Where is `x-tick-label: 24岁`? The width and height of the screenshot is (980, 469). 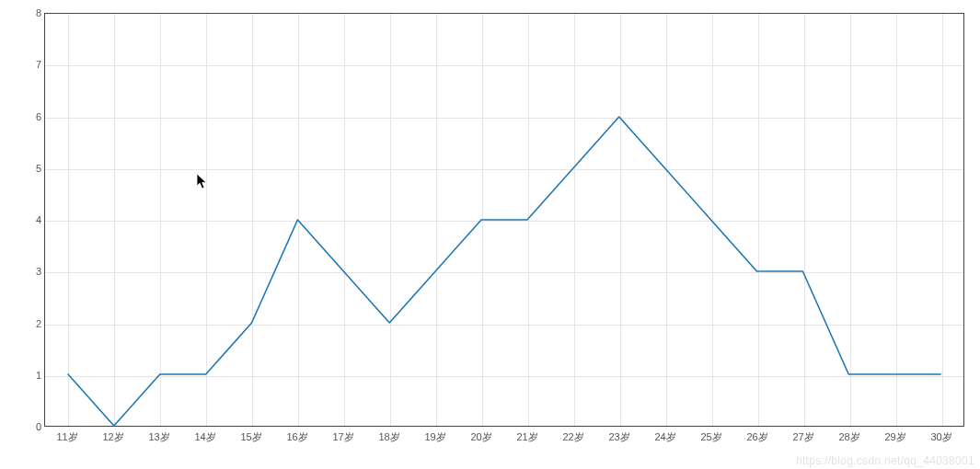
x-tick-label: 24岁 is located at coordinates (664, 438).